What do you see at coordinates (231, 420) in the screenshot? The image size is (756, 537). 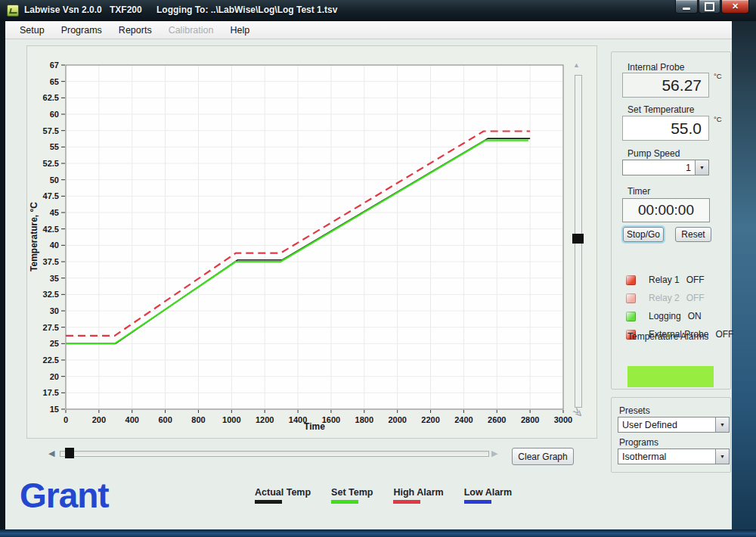 I see `x-tick-label: 1000` at bounding box center [231, 420].